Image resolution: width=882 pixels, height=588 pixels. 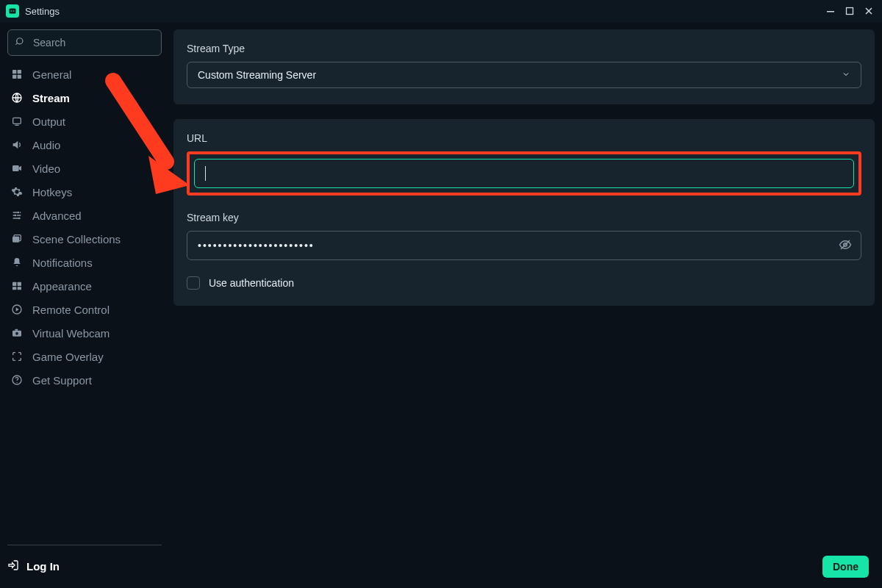 What do you see at coordinates (524, 173) in the screenshot?
I see `url-highlight` at bounding box center [524, 173].